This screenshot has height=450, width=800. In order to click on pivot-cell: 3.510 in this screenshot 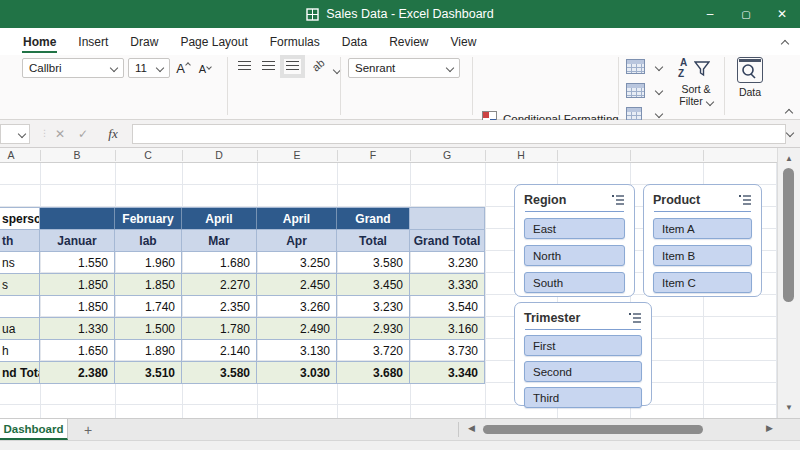, I will do `click(148, 373)`.